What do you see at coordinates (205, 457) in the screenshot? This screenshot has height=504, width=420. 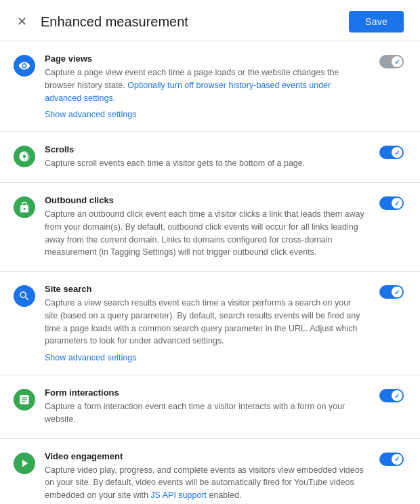 I see `video-engagement-title: Video engagement` at bounding box center [205, 457].